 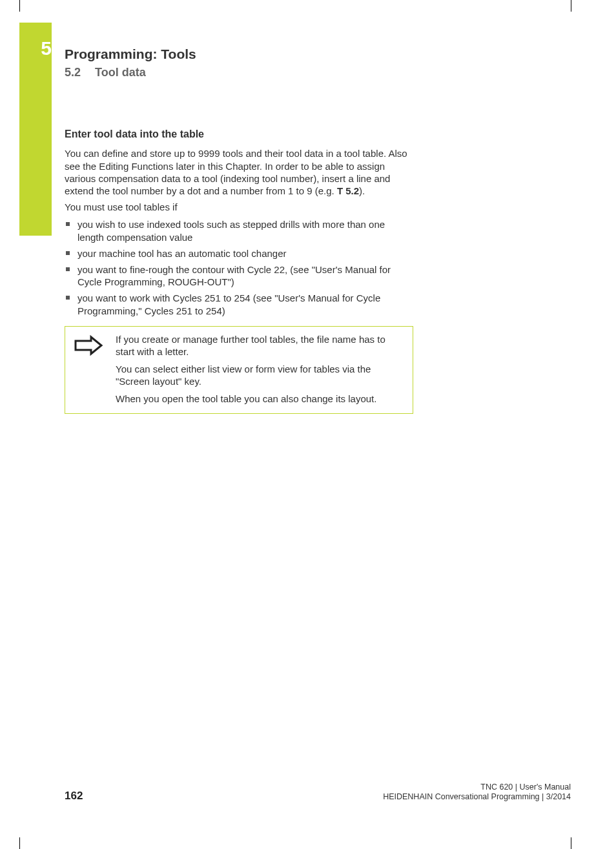 I want to click on list-item: your machine tool has an automatic tool …, so click(x=239, y=253).